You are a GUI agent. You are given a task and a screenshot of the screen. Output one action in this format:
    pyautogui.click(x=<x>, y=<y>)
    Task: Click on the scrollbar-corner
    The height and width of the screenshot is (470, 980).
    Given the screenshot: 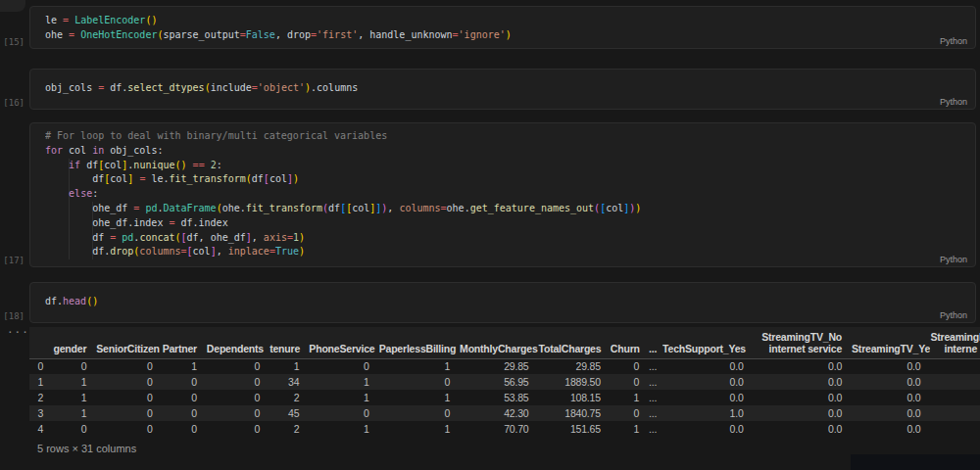 What is the action you would take?
    pyautogui.click(x=915, y=462)
    